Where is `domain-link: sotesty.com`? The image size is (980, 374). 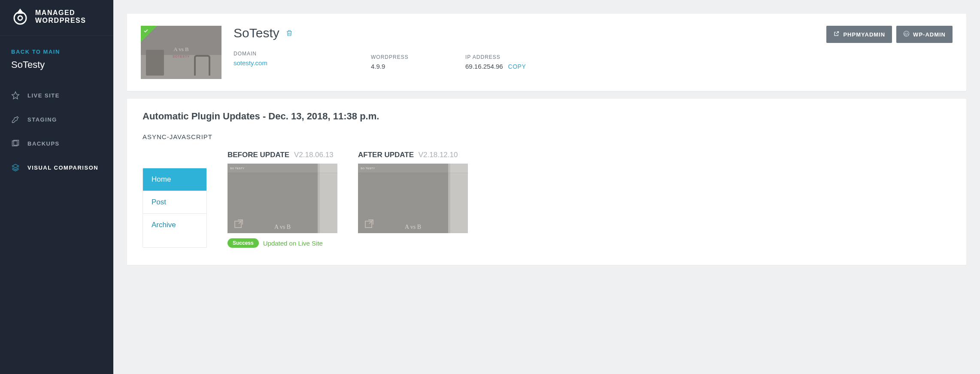
domain-link: sotesty.com is located at coordinates (302, 63).